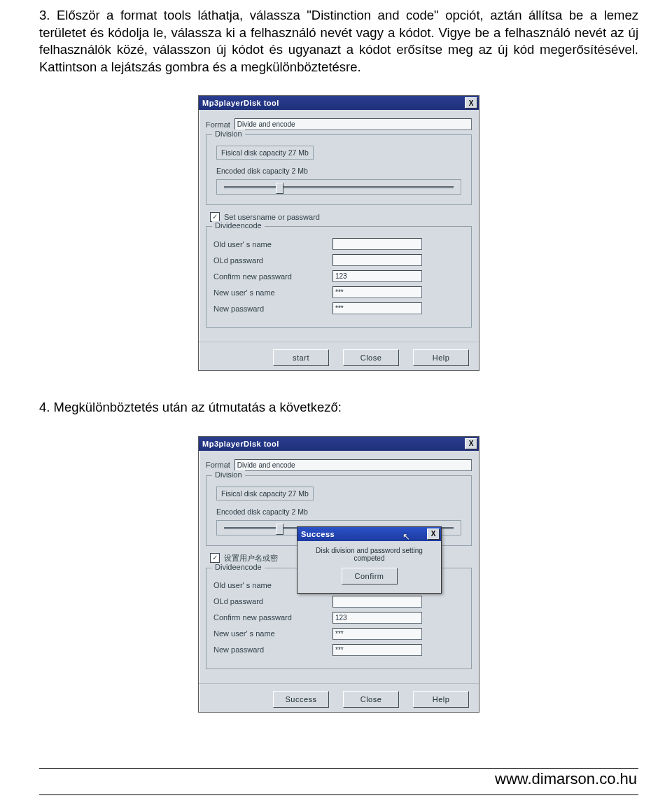  What do you see at coordinates (339, 169) in the screenshot?
I see `division-group: Division Fisical disk capacity 27 Mb Enc…` at bounding box center [339, 169].